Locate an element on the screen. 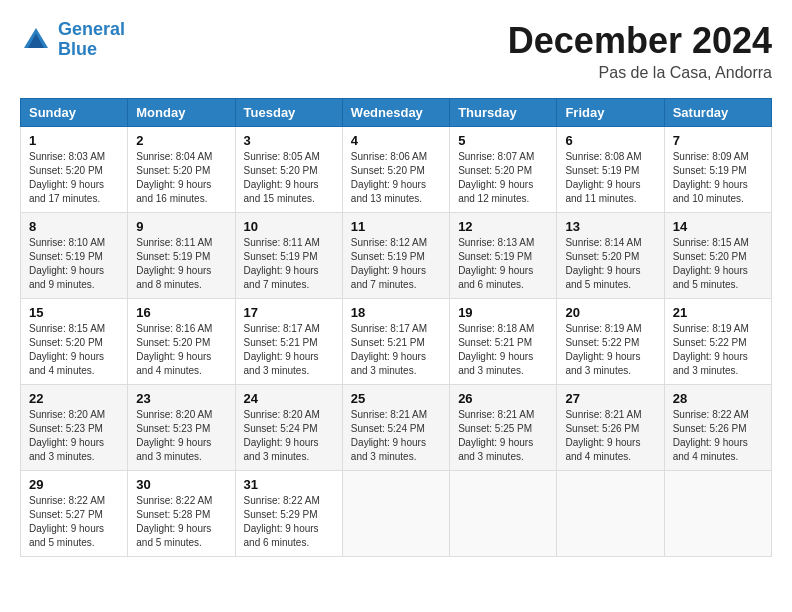 The height and width of the screenshot is (612, 792). day-number: 10 is located at coordinates (289, 226).